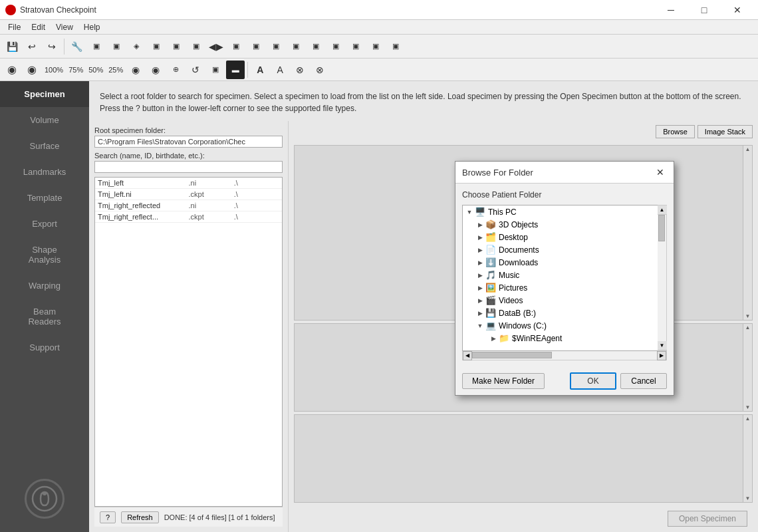 The width and height of the screenshot is (758, 532). Describe the element at coordinates (257, 194) in the screenshot. I see `file-path-2: .\` at that location.